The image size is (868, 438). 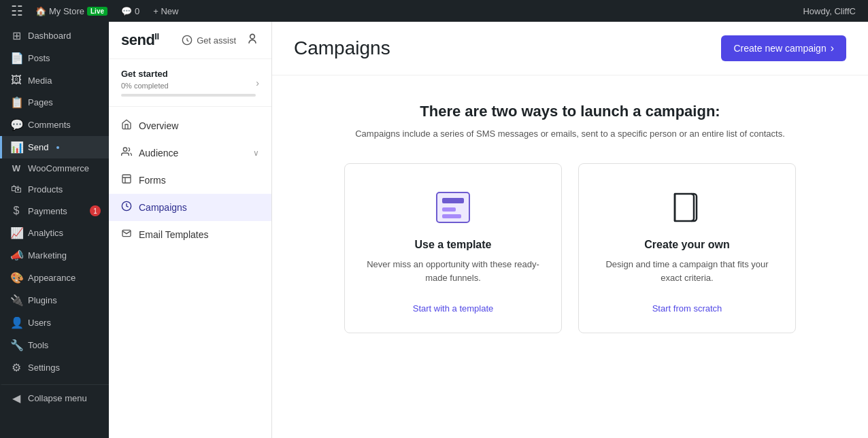 What do you see at coordinates (190, 153) in the screenshot?
I see `plugin-nav-audience: Audience ∨` at bounding box center [190, 153].